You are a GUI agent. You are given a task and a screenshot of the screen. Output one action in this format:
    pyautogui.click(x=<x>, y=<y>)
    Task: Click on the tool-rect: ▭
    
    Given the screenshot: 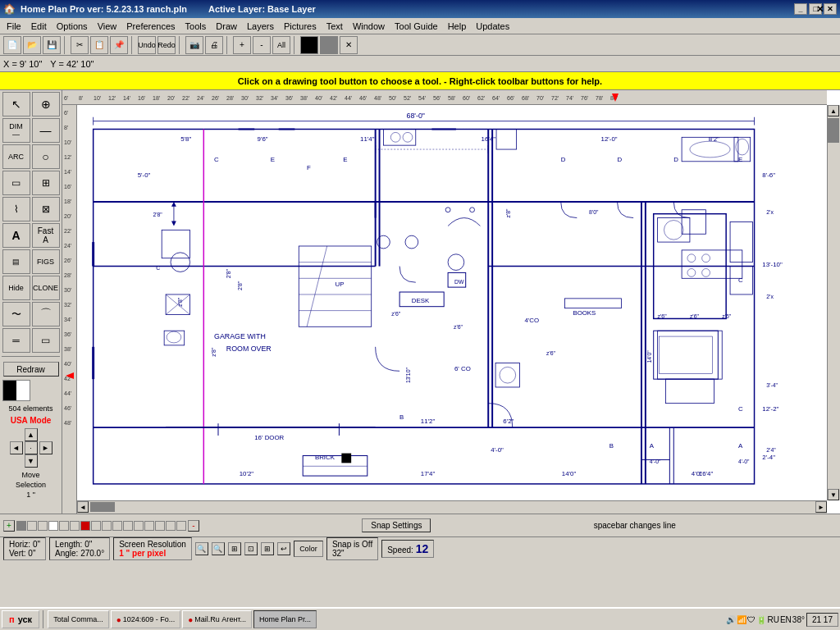 What is the action you would take?
    pyautogui.click(x=16, y=183)
    